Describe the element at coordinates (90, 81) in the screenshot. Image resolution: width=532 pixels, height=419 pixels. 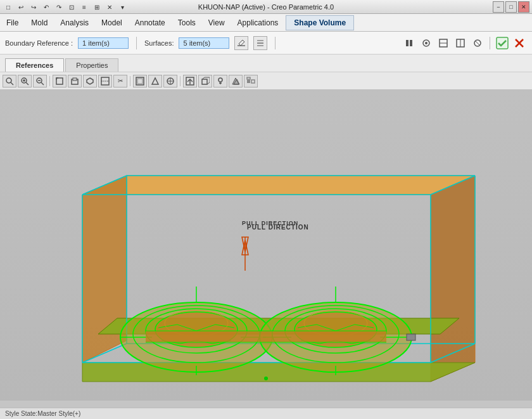
I see `view3-btn` at that location.